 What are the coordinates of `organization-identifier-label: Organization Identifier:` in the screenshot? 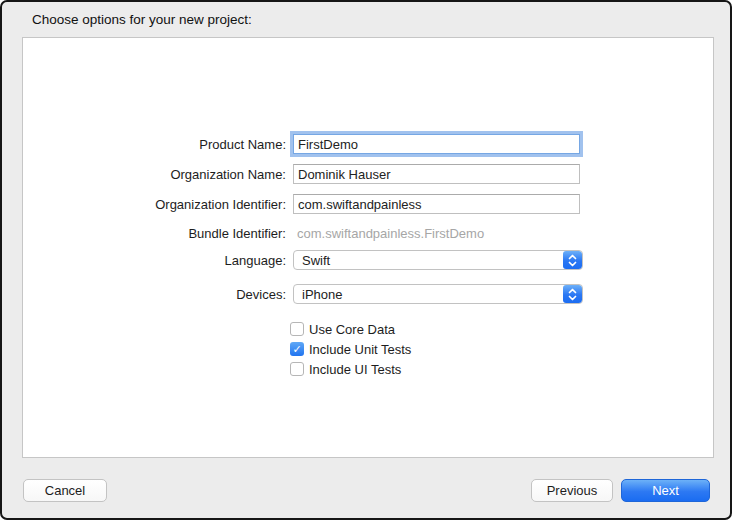 It's located at (154, 204).